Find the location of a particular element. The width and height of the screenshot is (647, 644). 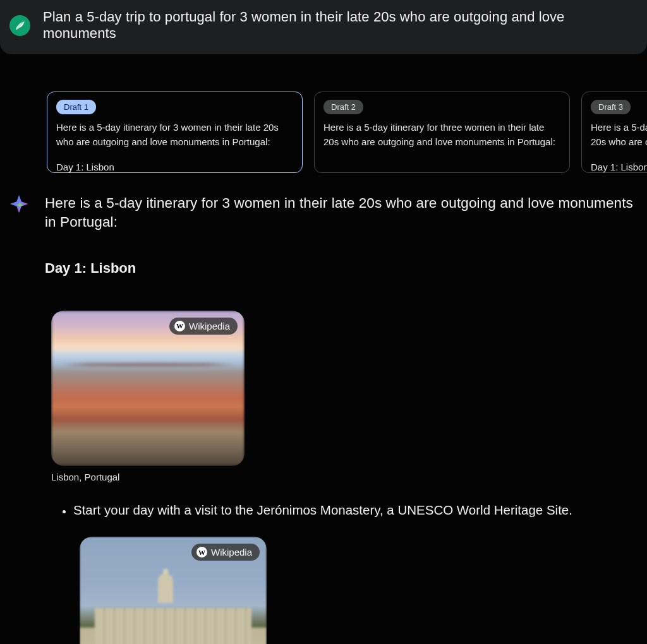

draft-card-2: Draft 2 Here is a 5-day itinerary for th… is located at coordinates (442, 133).